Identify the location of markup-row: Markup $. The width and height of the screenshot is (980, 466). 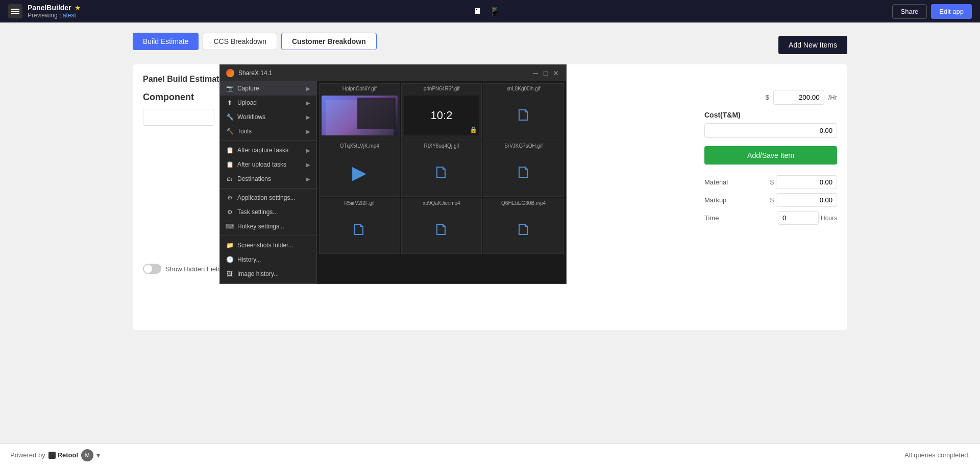
(771, 200).